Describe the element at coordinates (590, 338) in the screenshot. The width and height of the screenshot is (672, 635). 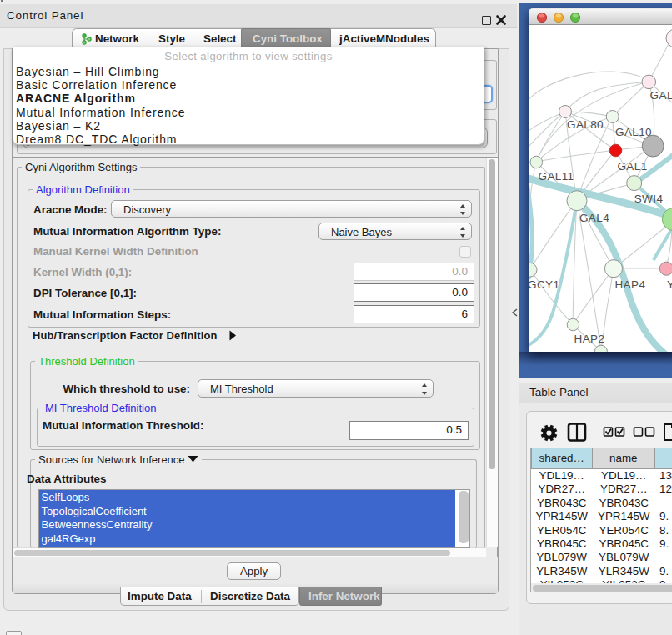
I see `svg-text: HAP2` at that location.